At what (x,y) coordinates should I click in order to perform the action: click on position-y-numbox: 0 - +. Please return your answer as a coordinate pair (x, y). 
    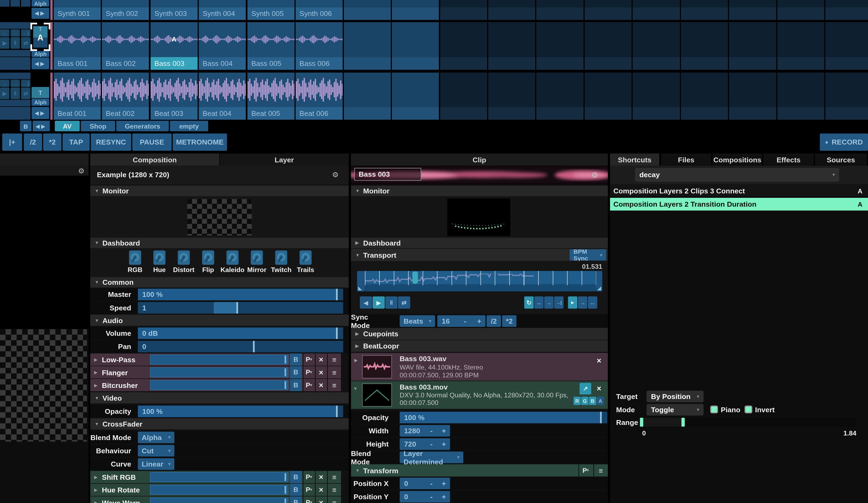
    Looking at the image, I should click on (425, 496).